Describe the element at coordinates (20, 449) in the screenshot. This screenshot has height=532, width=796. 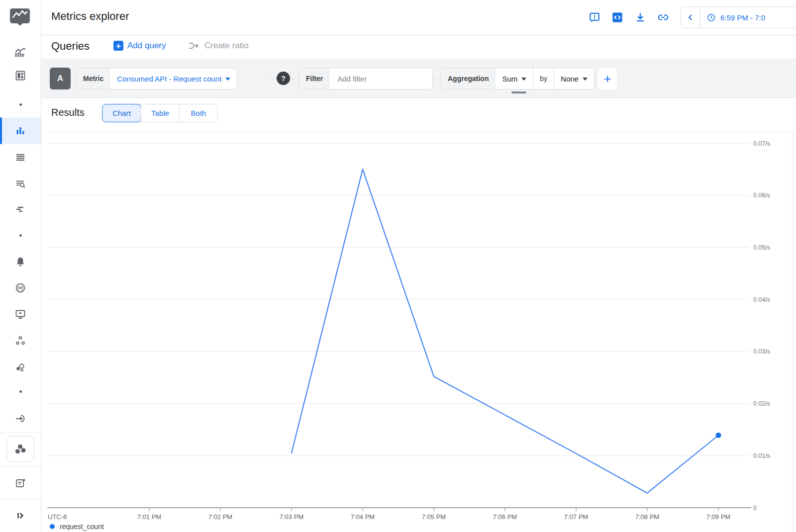
I see `sidebar-item-kubernetes-engine` at that location.